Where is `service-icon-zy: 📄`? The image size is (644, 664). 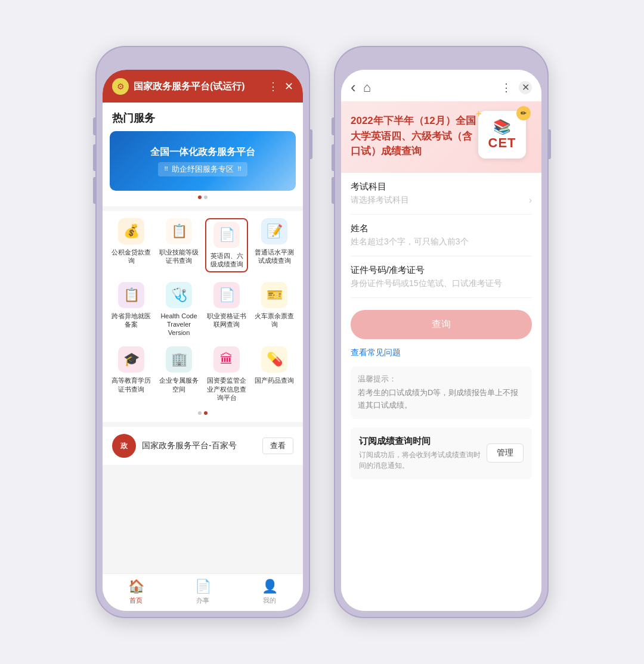
service-icon-zy: 📄 is located at coordinates (227, 295).